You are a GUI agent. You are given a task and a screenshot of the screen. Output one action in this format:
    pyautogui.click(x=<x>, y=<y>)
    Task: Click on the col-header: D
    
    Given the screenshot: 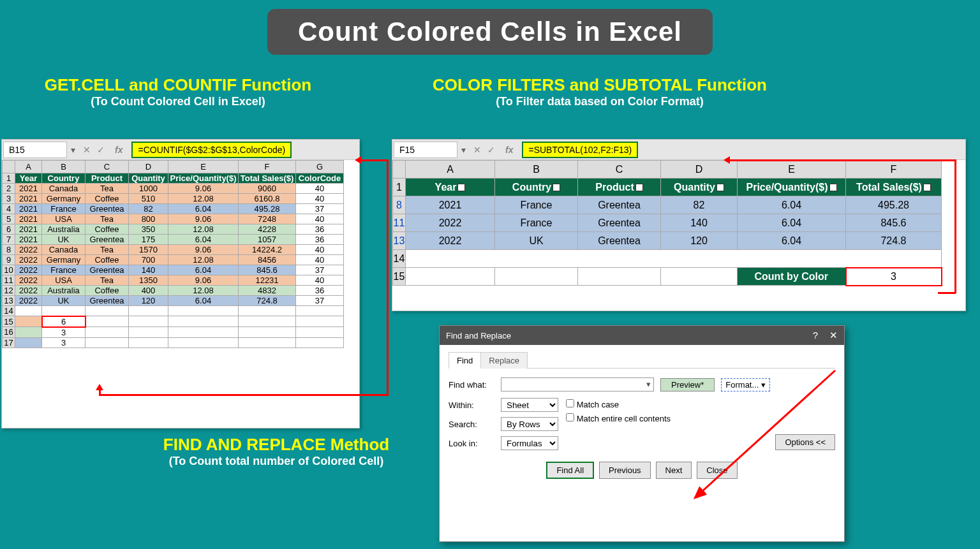 What is the action you would take?
    pyautogui.click(x=149, y=167)
    